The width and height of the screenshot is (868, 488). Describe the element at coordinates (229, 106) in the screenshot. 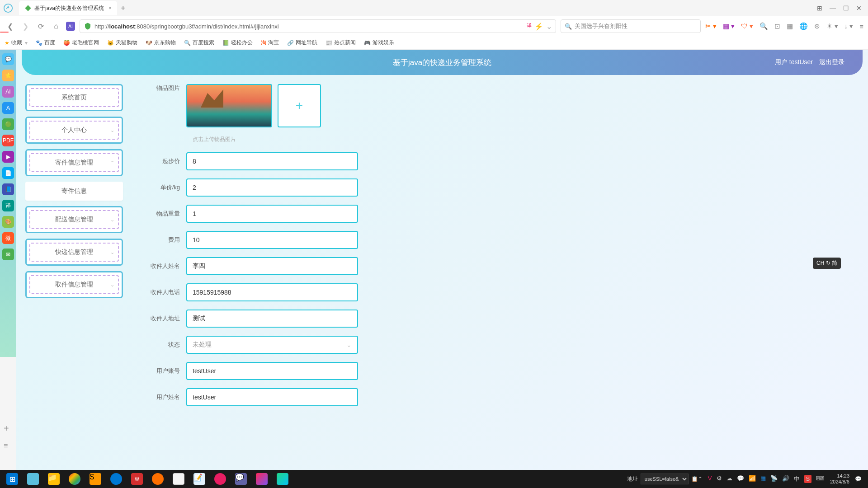

I see `image-preview` at that location.